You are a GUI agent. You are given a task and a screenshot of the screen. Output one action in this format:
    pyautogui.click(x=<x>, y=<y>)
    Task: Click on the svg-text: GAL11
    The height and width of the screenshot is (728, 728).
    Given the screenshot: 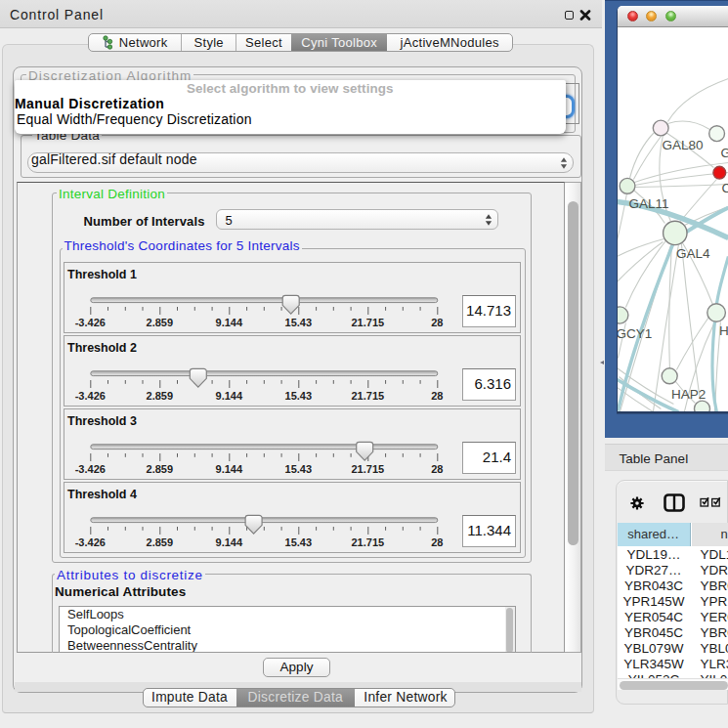 What is the action you would take?
    pyautogui.click(x=649, y=203)
    